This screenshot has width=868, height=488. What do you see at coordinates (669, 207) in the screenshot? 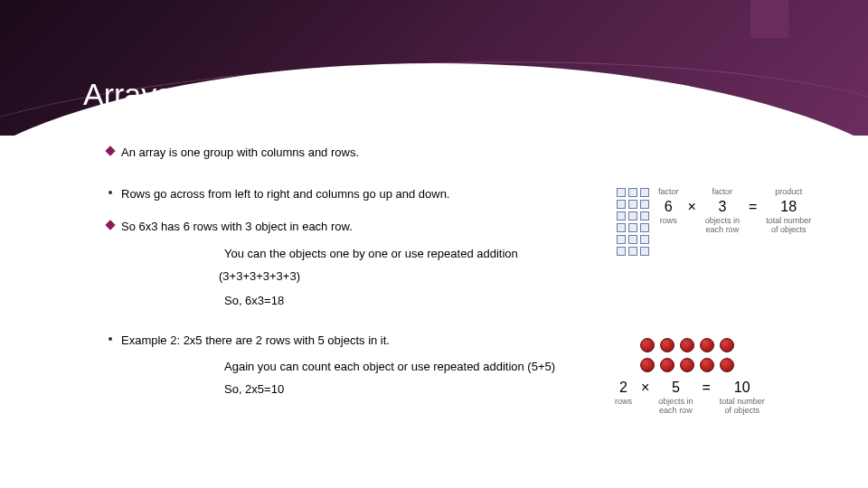
I see `factor-value: 6` at bounding box center [669, 207].